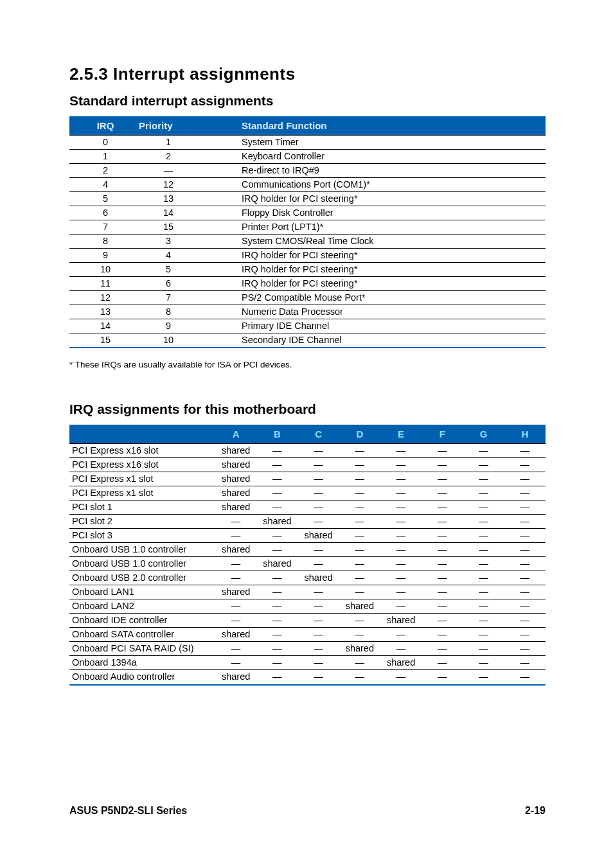  Describe the element at coordinates (143, 649) in the screenshot. I see `device-cell: Onboard PCI SATA RAID (SI)` at that location.